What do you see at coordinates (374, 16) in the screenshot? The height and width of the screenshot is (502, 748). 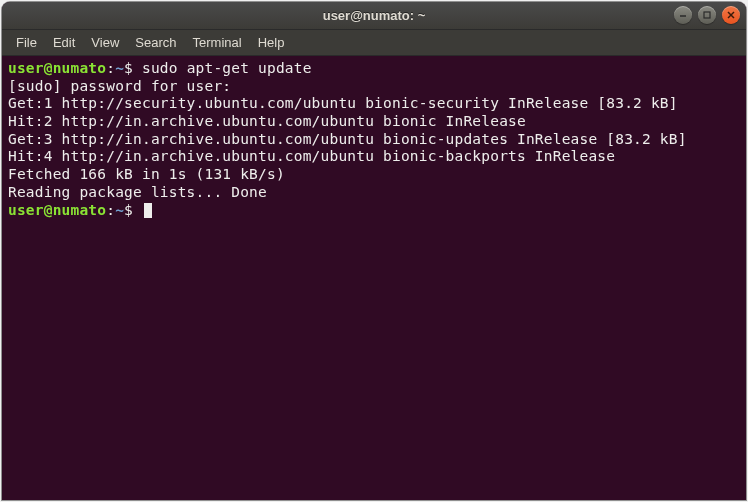 I see `titlebar: user@numato: ~` at bounding box center [374, 16].